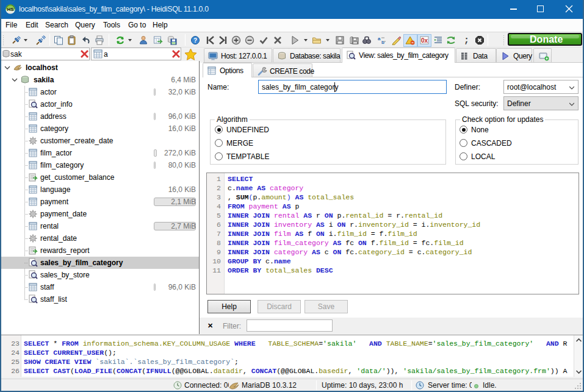  Describe the element at coordinates (425, 40) in the screenshot. I see `svg-text: 0x` at that location.